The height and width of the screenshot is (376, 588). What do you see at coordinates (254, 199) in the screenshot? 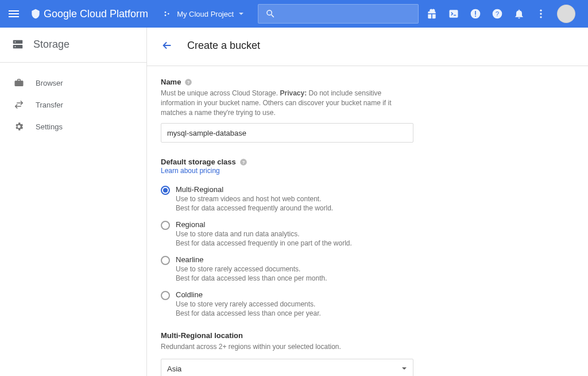
I see `radio-desc-1: Use to stream videos and host hot web co…` at bounding box center [254, 199].